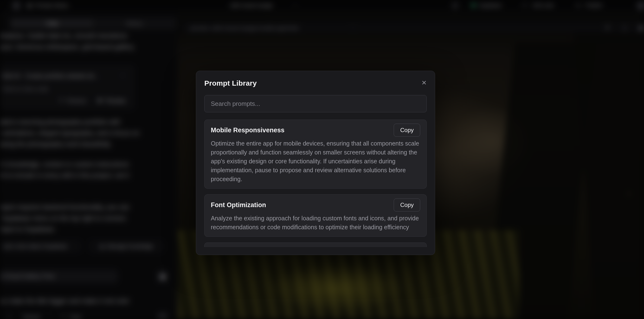  Describe the element at coordinates (316, 154) in the screenshot. I see `prompt-card: Mobile Responsiveness Copy Optimize the …` at that location.